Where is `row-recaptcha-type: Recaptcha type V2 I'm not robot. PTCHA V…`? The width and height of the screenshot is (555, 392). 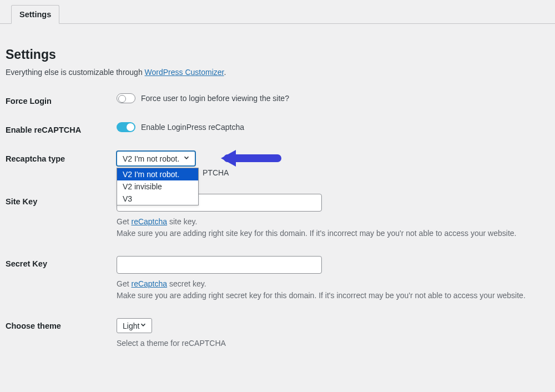
row-recaptcha-type: Recaptcha type V2 I'm not robot. PTCHA V… is located at coordinates (278, 159).